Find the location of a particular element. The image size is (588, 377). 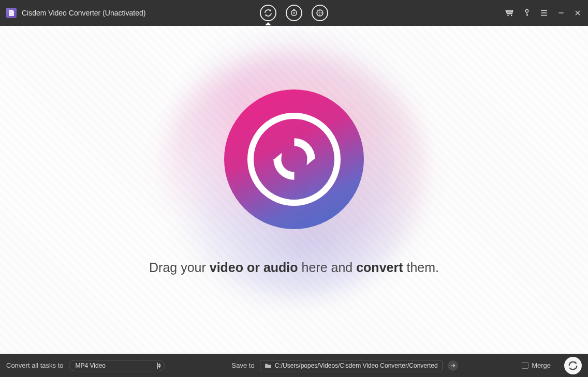

drag-text-bold1: video or audio is located at coordinates (254, 267).